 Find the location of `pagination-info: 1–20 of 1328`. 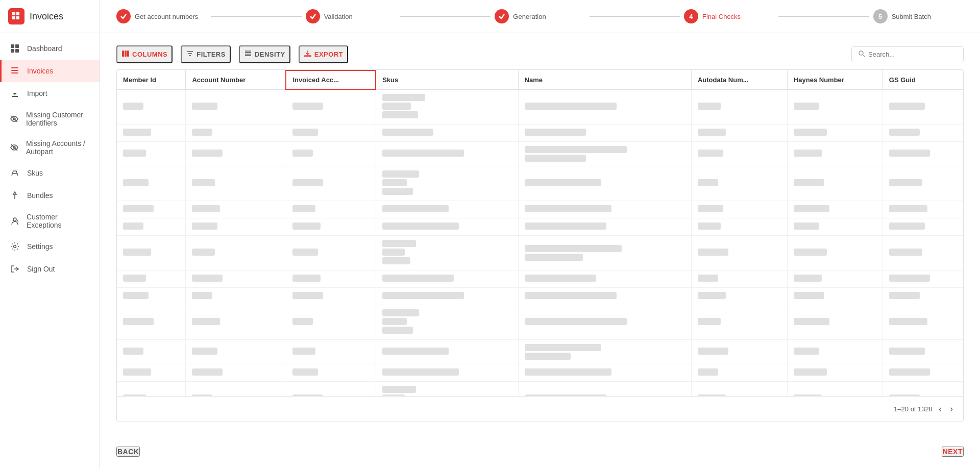

pagination-info: 1–20 of 1328 is located at coordinates (913, 409).